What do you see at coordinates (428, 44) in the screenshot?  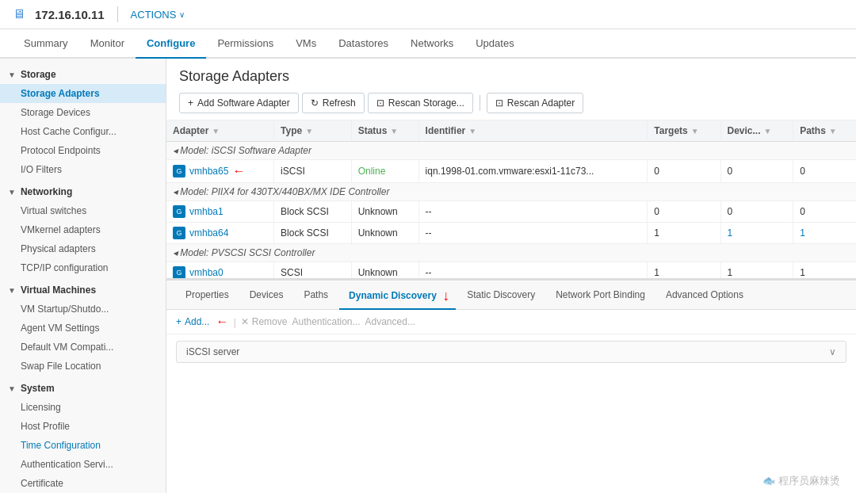 I see `nav-tabs: Summary Monitor Configure Permissions VM…` at bounding box center [428, 44].